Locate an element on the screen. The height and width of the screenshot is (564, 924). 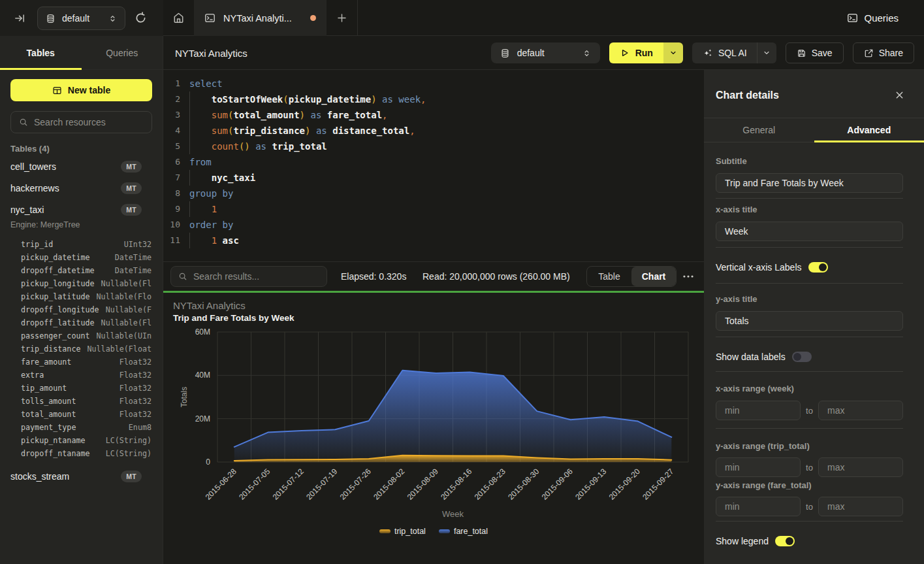
new-table-button: New table is located at coordinates (81, 90).